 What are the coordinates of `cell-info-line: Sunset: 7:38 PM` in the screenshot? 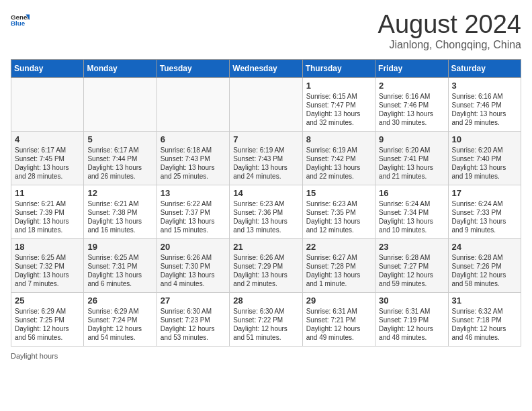 It's located at (120, 212).